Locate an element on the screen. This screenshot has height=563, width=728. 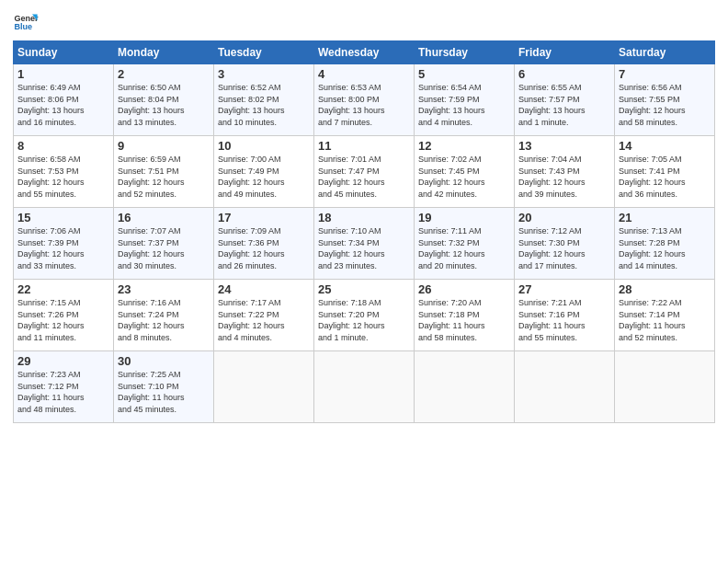
day-number: 18 is located at coordinates (364, 217).